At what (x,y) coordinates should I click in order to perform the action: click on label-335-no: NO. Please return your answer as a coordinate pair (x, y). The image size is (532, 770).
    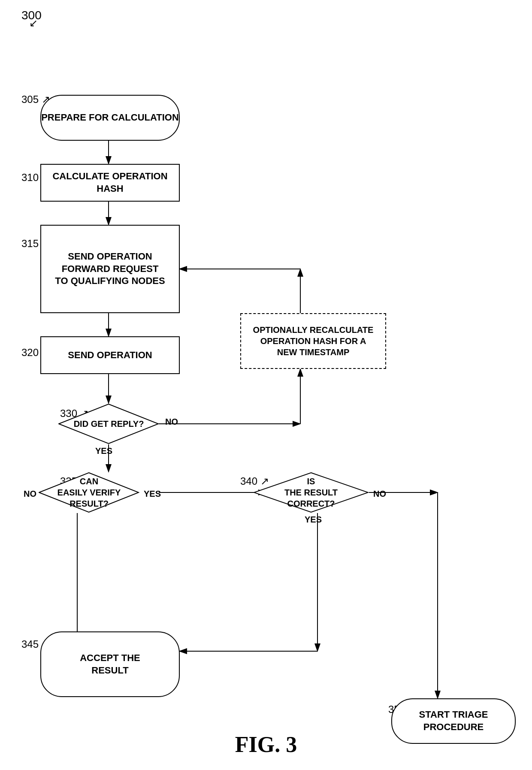
    Looking at the image, I should click on (30, 494).